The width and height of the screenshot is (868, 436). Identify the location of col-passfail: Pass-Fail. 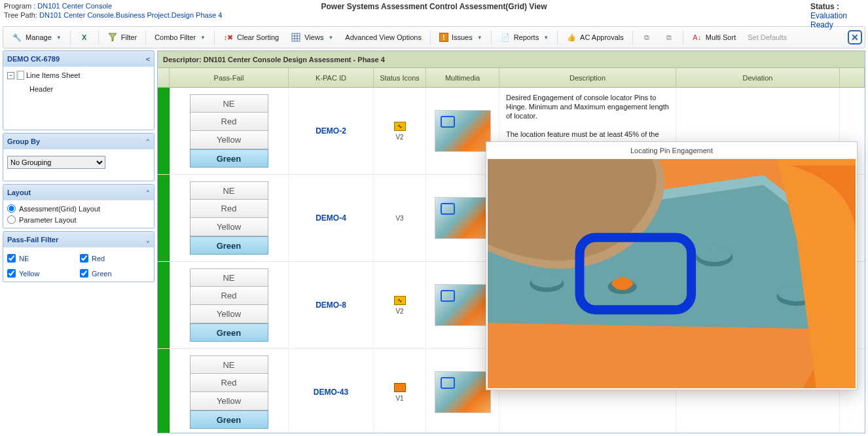
(229, 77).